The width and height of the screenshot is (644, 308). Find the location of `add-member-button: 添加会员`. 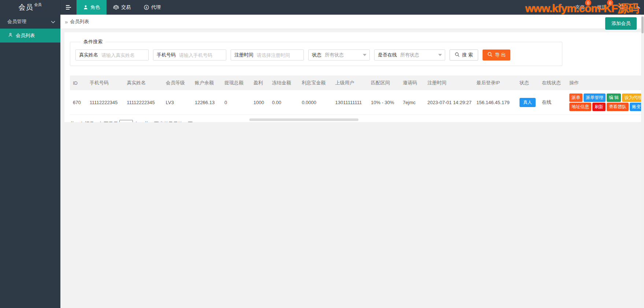

add-member-button: 添加会员 is located at coordinates (621, 23).